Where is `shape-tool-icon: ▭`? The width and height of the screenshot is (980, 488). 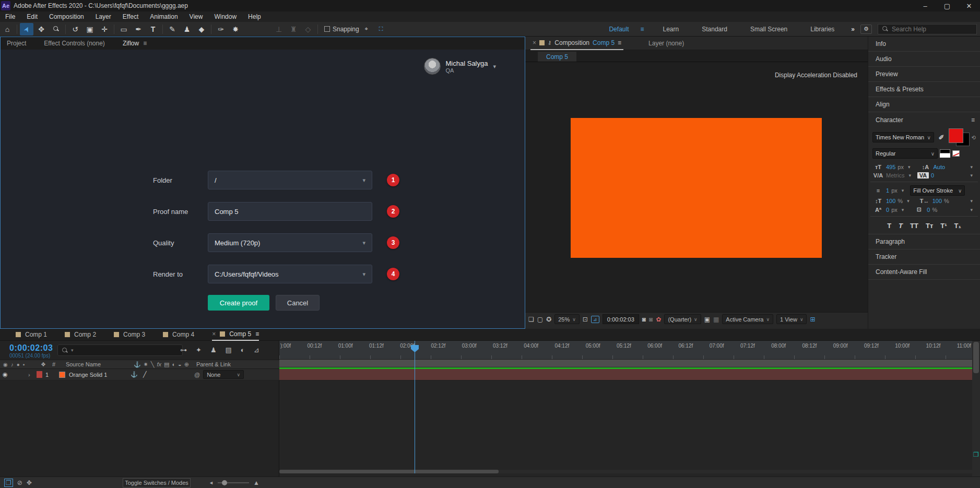
shape-tool-icon: ▭ is located at coordinates (124, 29).